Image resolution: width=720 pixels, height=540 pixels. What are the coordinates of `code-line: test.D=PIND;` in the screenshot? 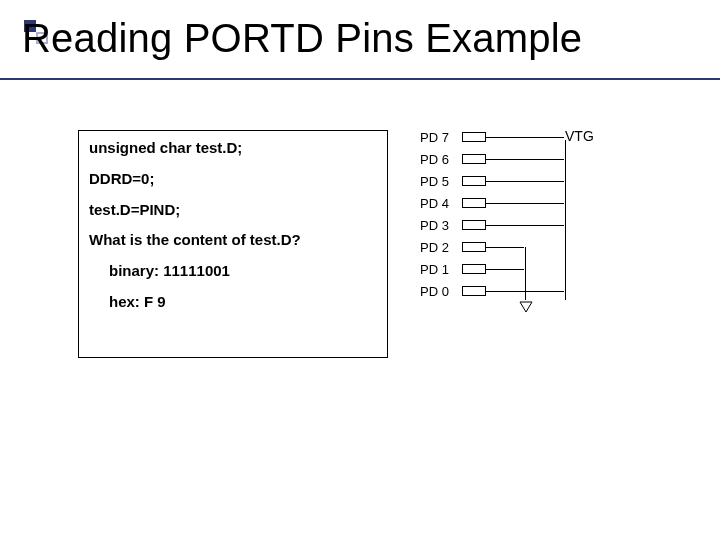 It's located at (233, 210).